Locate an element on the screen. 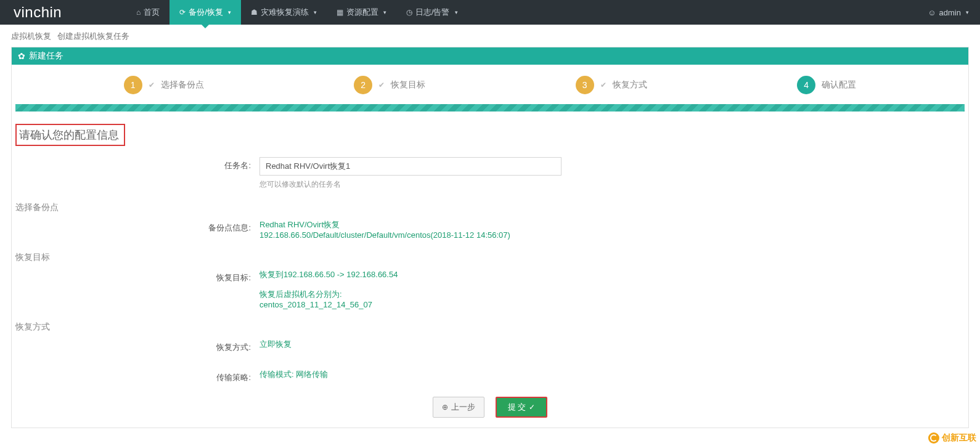  backup-point-line2: 192.168.66.50/Default/cluster/Default/vm… is located at coordinates (613, 235).